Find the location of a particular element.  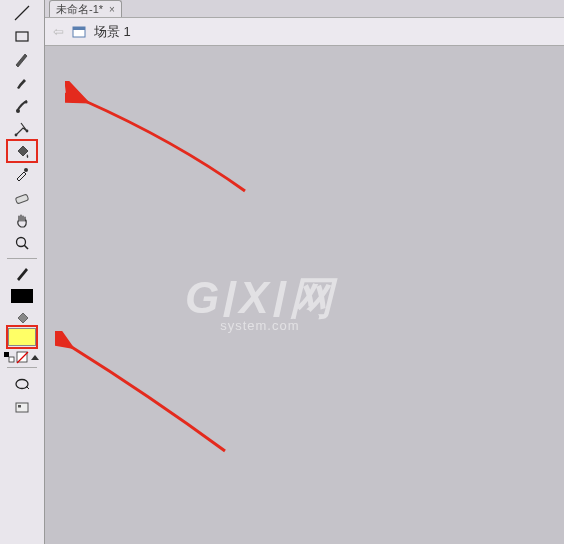

close-tab-icon: × is located at coordinates (112, 10).